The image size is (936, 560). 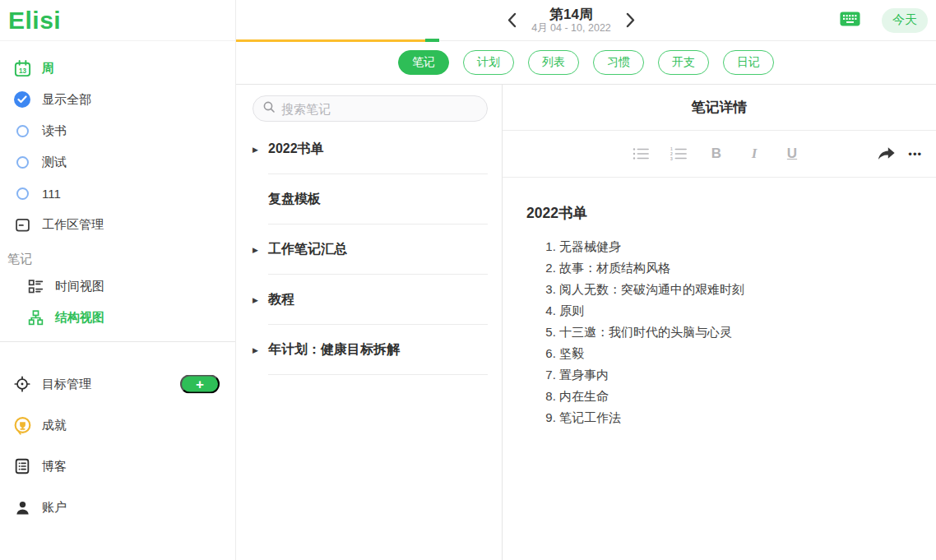 I want to click on note-detail-title: 笔记详情, so click(x=719, y=108).